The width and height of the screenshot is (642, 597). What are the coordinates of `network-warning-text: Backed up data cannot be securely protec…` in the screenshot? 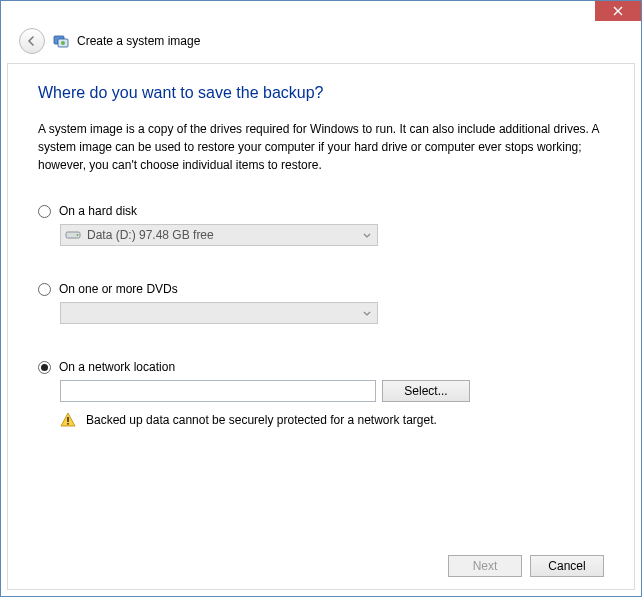 It's located at (262, 420).